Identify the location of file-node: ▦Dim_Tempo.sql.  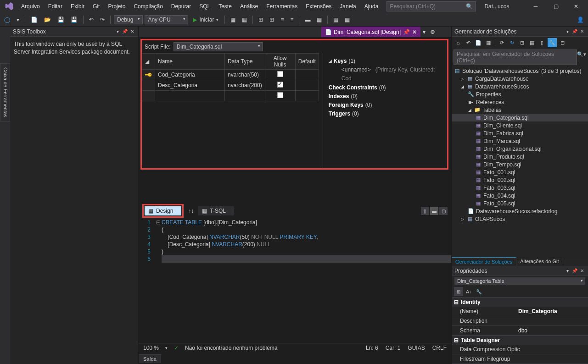
(520, 164).